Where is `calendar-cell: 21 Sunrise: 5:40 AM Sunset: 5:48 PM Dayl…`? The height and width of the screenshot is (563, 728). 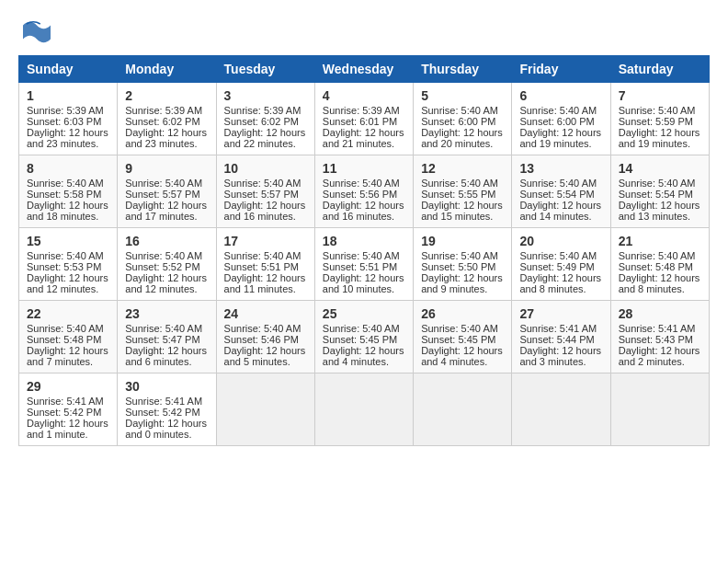 calendar-cell: 21 Sunrise: 5:40 AM Sunset: 5:48 PM Dayl… is located at coordinates (660, 265).